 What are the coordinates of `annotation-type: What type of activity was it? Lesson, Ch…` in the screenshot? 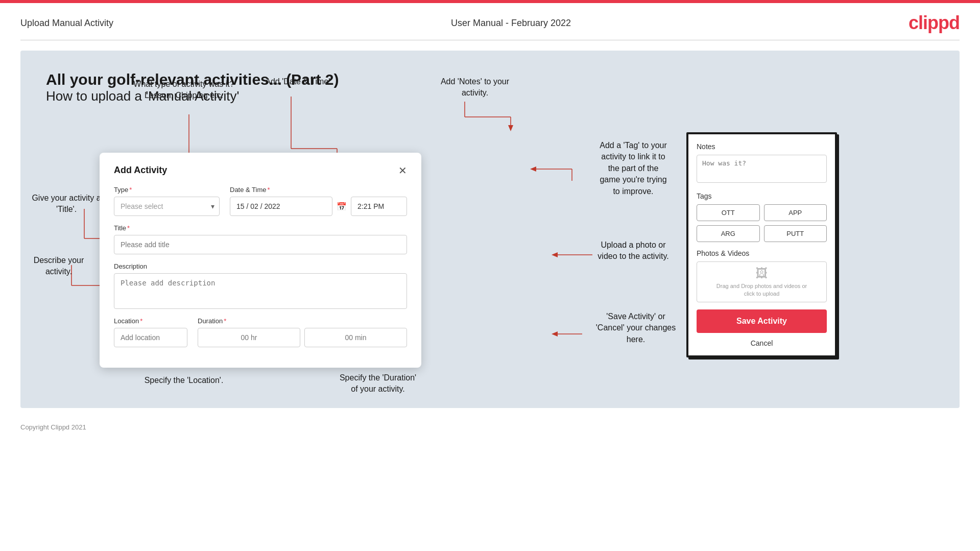 It's located at (184, 90).